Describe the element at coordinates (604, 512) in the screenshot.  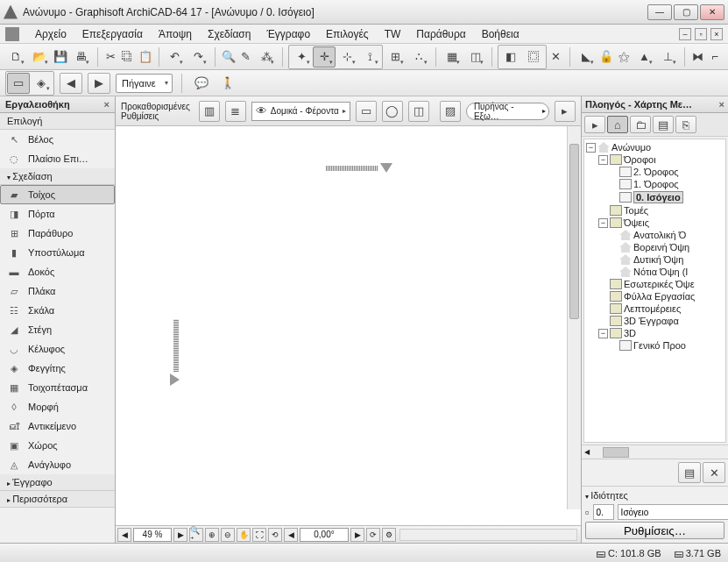
I see `props-index-input` at that location.